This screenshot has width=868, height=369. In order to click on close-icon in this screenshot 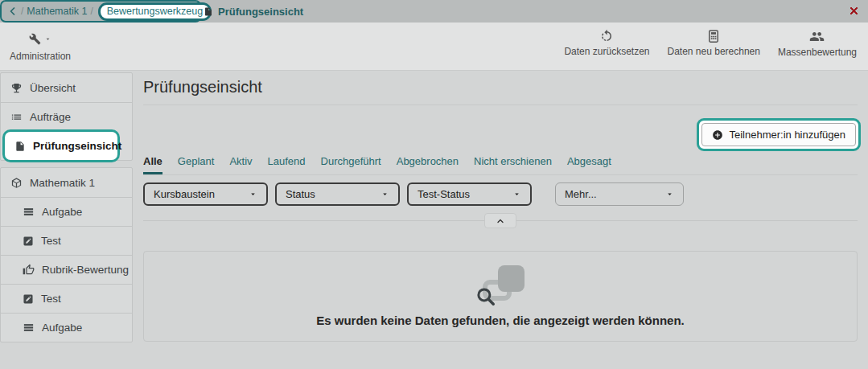, I will do `click(854, 11)`.